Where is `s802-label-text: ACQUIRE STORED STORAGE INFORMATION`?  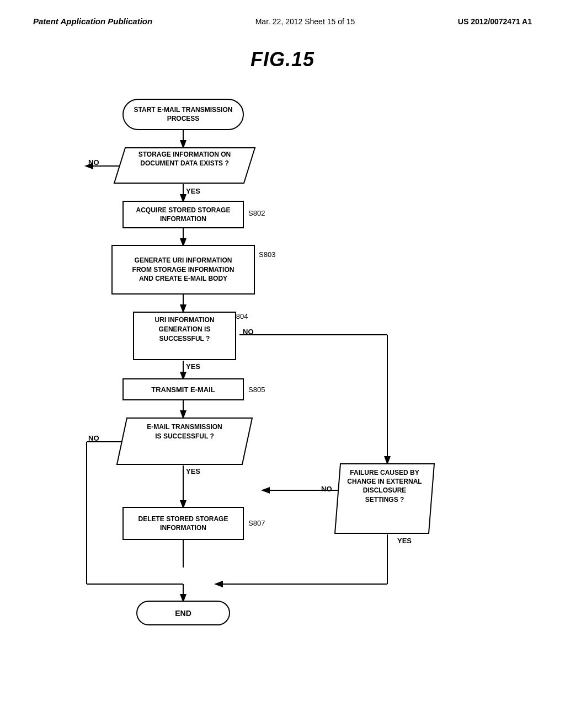
s802-label-text: ACQUIRE STORED STORAGE INFORMATION is located at coordinates (183, 215).